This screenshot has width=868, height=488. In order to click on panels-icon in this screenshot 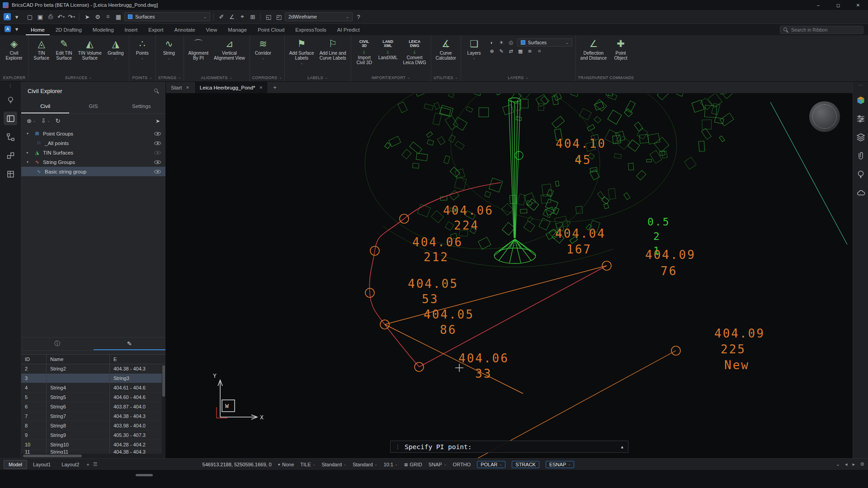, I will do `click(10, 118)`.